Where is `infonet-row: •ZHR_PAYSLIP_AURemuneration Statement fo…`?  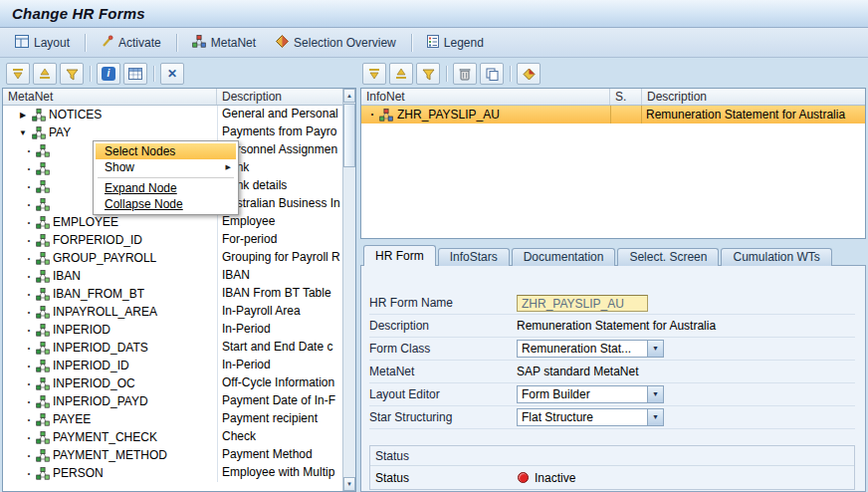
infonet-row: •ZHR_PAYSLIP_AURemuneration Statement fo… is located at coordinates (613, 115).